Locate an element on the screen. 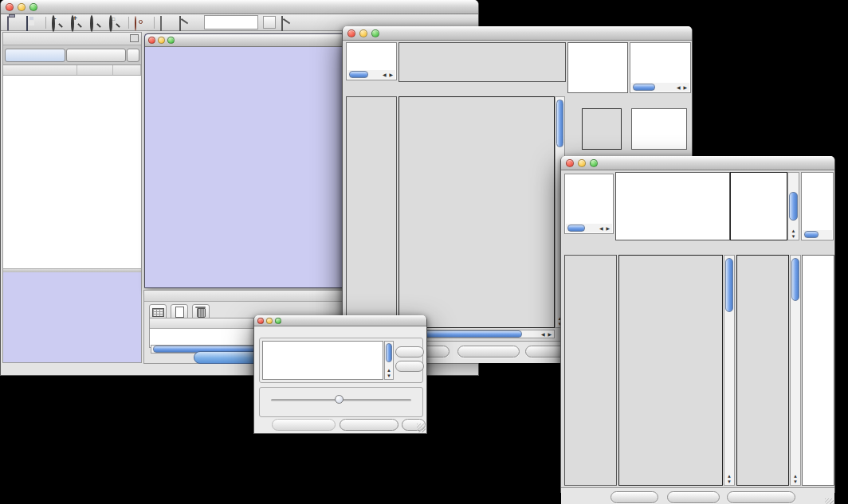 This screenshot has width=848, height=504. animate-vizmap-button is located at coordinates (304, 425).